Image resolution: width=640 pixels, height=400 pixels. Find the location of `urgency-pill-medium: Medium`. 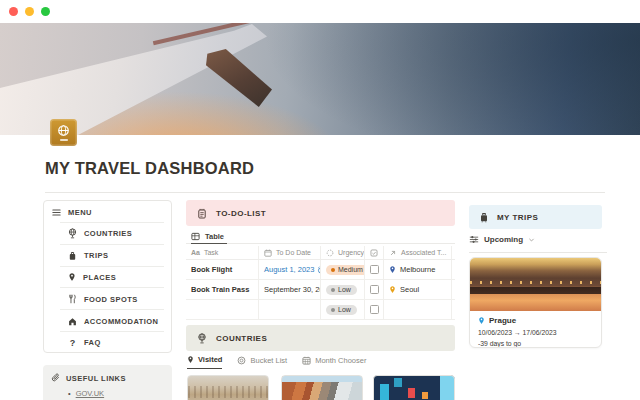

urgency-pill-medium: Medium is located at coordinates (345, 270).